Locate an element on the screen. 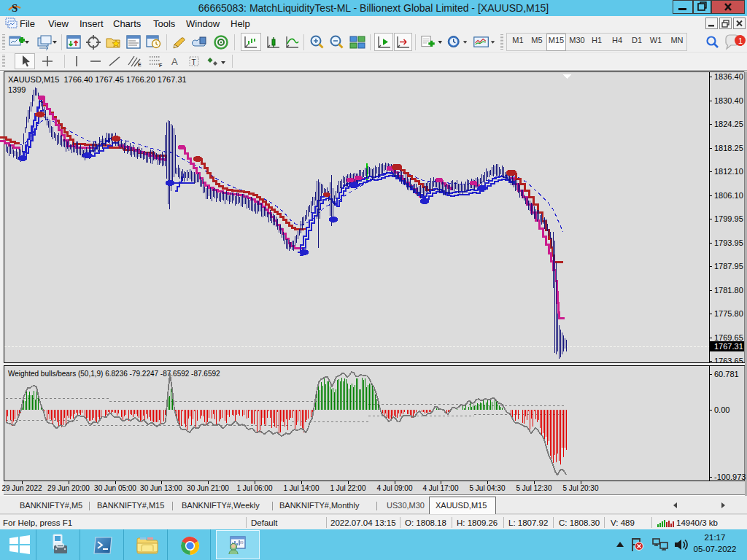 This screenshot has width=747, height=560. svg-text: T is located at coordinates (194, 63).